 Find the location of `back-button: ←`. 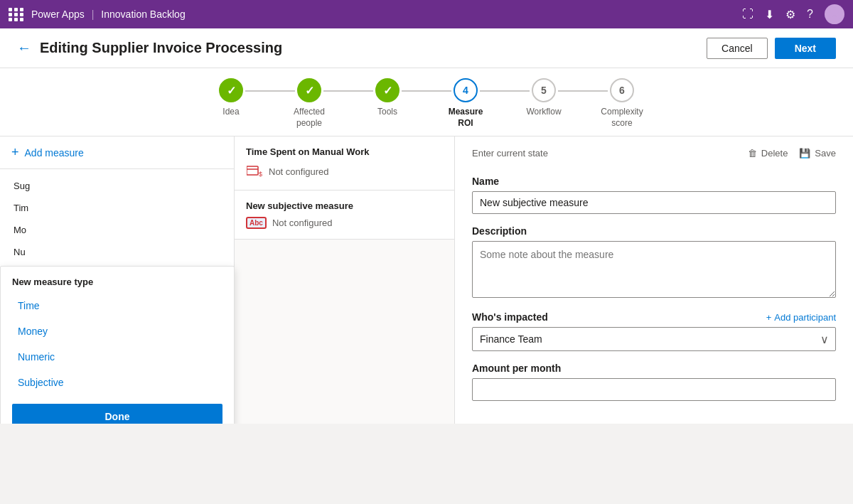

back-button: ← is located at coordinates (24, 48).